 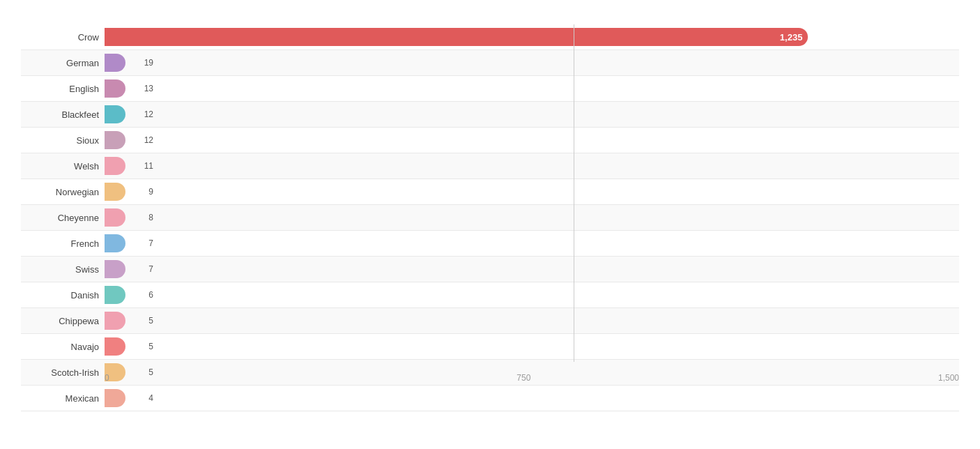 What do you see at coordinates (532, 218) in the screenshot?
I see `bar-wrapper: 8` at bounding box center [532, 218].